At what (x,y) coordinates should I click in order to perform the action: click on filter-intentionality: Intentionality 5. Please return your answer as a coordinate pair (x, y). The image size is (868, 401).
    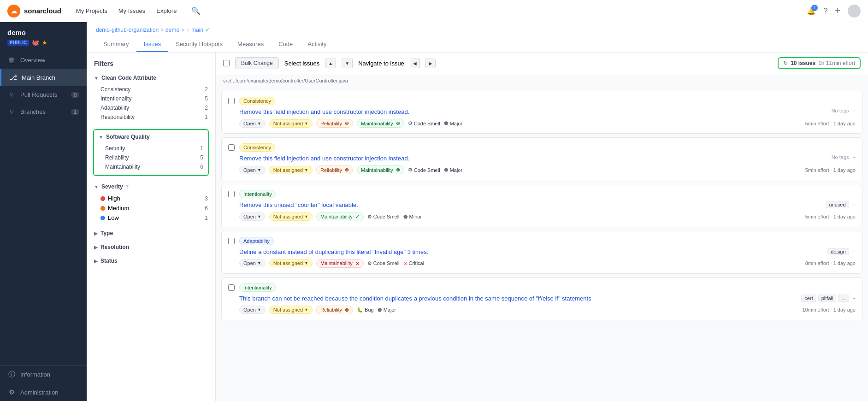
    Looking at the image, I should click on (151, 99).